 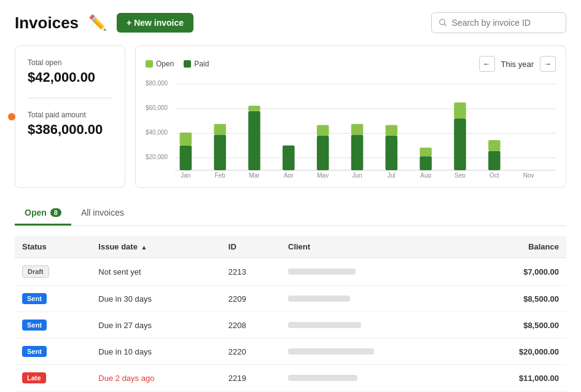 What do you see at coordinates (290, 351) in the screenshot?
I see `table-row: Sent Due in 10 days 2220 $20,000.00` at bounding box center [290, 351].